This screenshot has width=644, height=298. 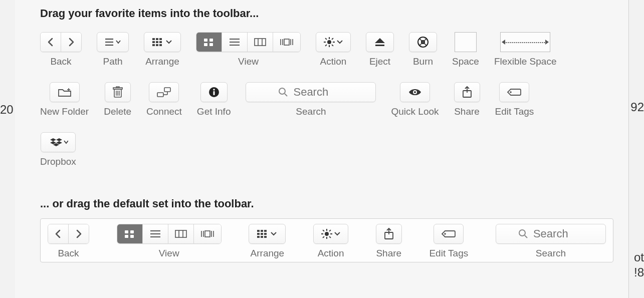 What do you see at coordinates (380, 50) in the screenshot?
I see `palette-item-eject: Eject` at bounding box center [380, 50].